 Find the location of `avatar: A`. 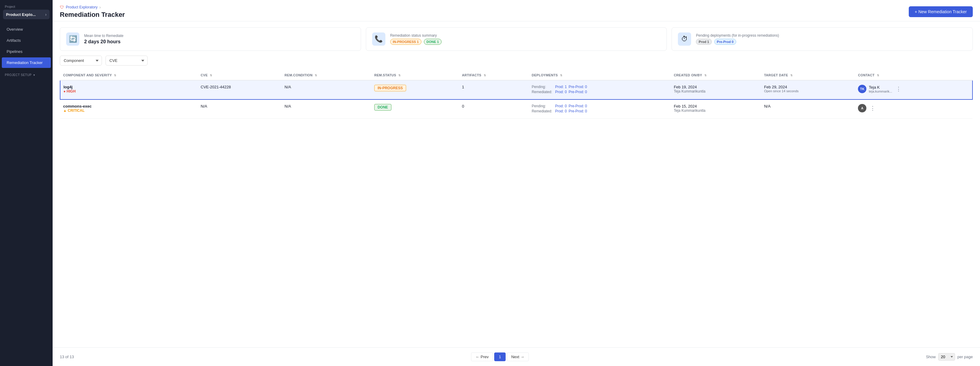

avatar: A is located at coordinates (862, 108).